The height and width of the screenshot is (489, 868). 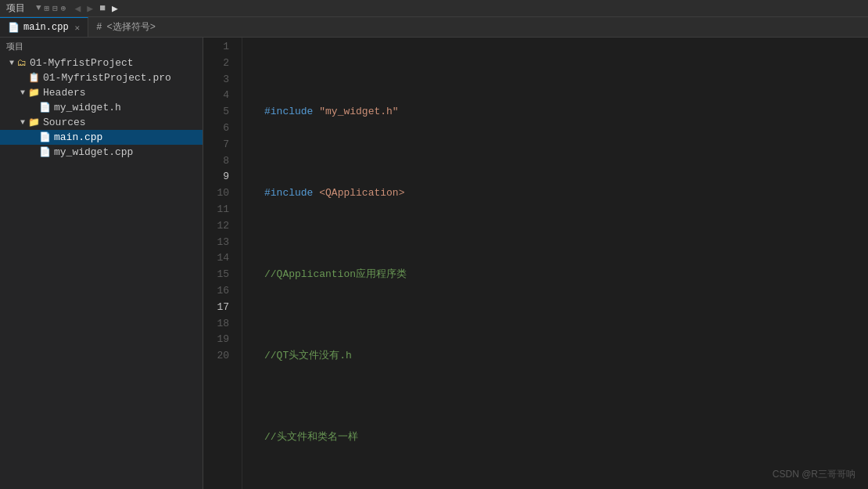 What do you see at coordinates (219, 146) in the screenshot?
I see `ln-7: 7` at bounding box center [219, 146].